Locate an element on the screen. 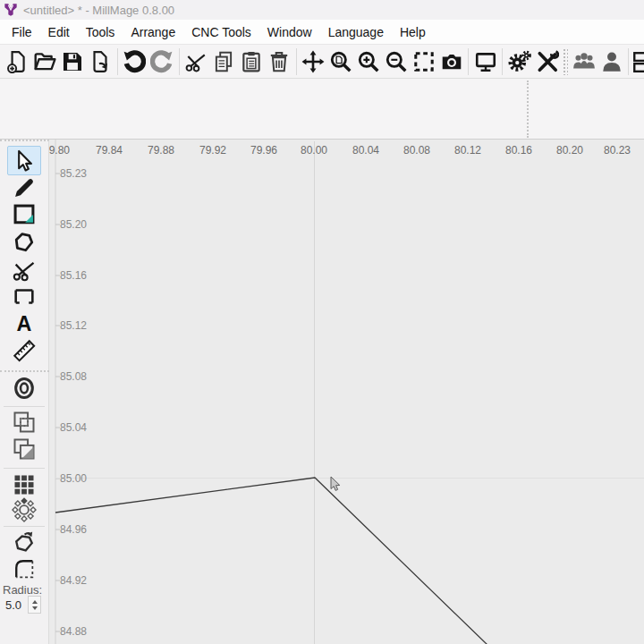 The height and width of the screenshot is (644, 644). clipped-toolbar-button is located at coordinates (638, 62).